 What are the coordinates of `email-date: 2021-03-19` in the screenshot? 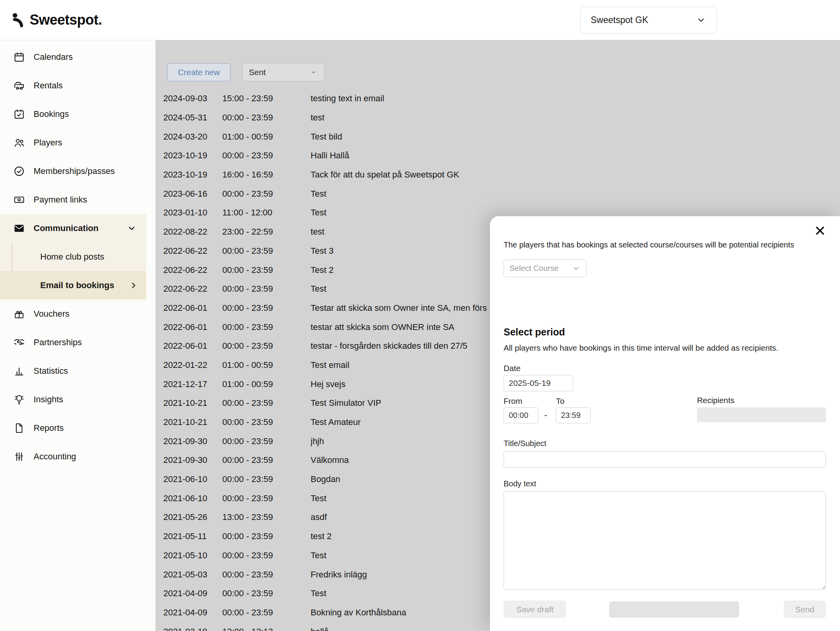 It's located at (193, 629).